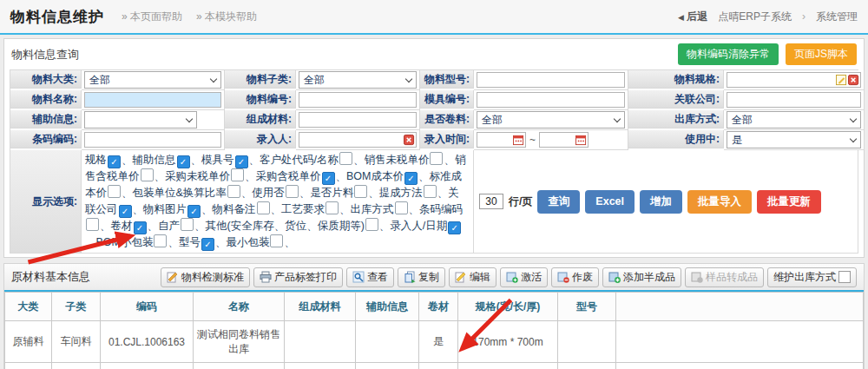 The width and height of the screenshot is (868, 369). I want to click on page-help-link: » 本页面帮助, so click(152, 17).